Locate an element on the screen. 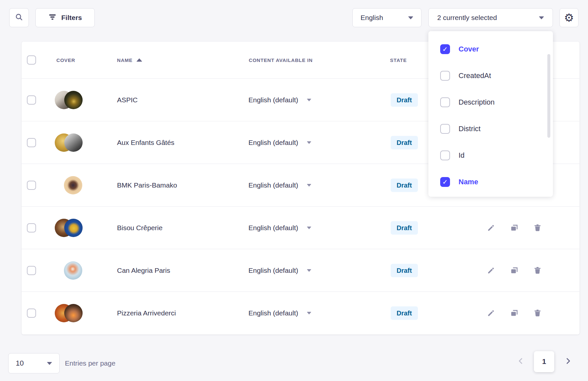 The image size is (588, 381). page-size-value: 10 is located at coordinates (20, 363).